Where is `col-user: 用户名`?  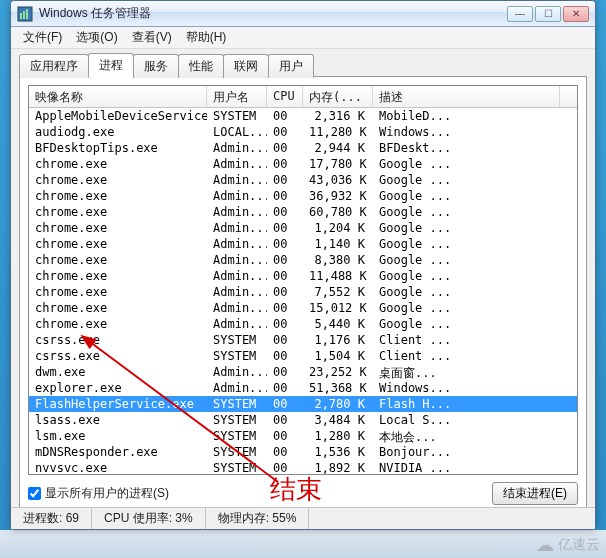 col-user: 用户名 is located at coordinates (237, 96).